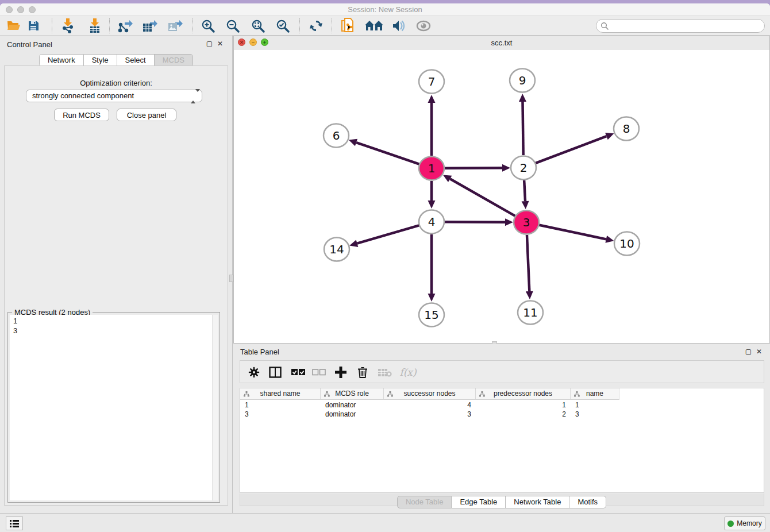  I want to click on tab-select: Select, so click(136, 60).